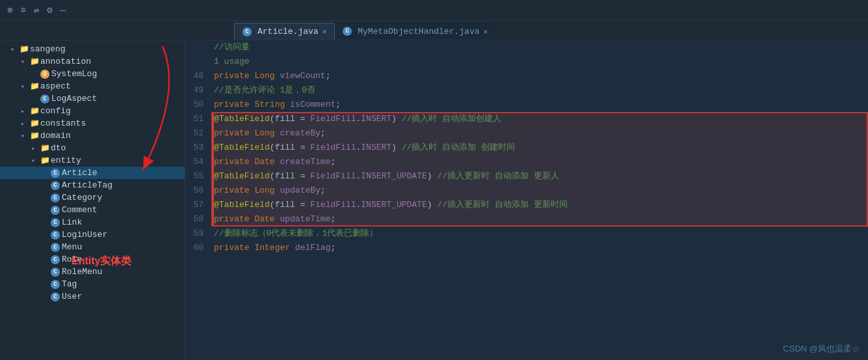 This screenshot has height=360, width=868. Describe the element at coordinates (92, 111) in the screenshot. I see `sidebar-item-config: ▸ 📁 config` at that location.